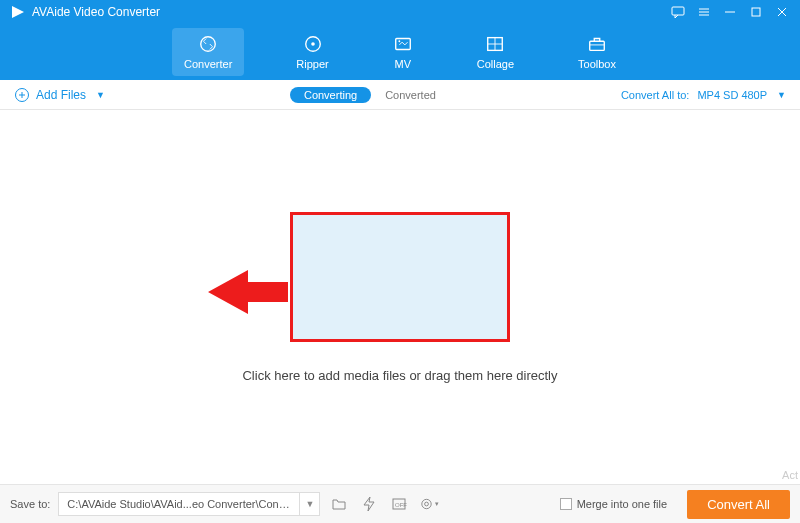 The image size is (800, 523). I want to click on ripper-icon, so click(313, 44).